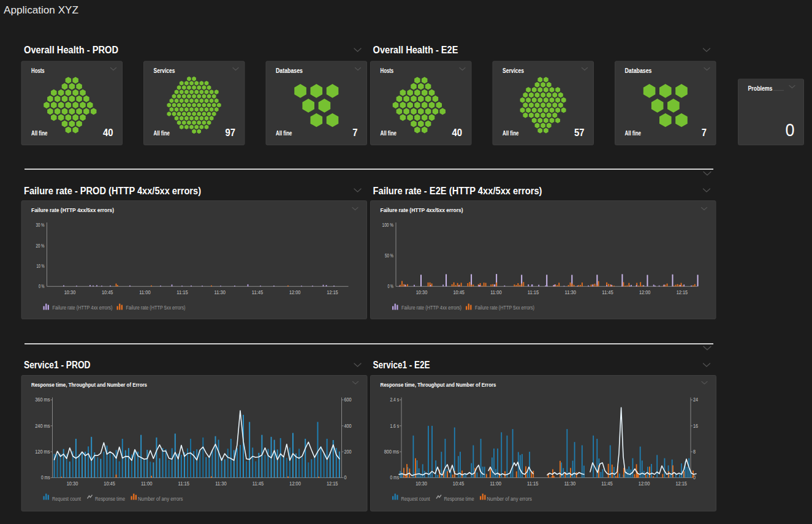 Image resolution: width=812 pixels, height=524 pixels. What do you see at coordinates (694, 452) in the screenshot?
I see `svg-text: 8` at bounding box center [694, 452].